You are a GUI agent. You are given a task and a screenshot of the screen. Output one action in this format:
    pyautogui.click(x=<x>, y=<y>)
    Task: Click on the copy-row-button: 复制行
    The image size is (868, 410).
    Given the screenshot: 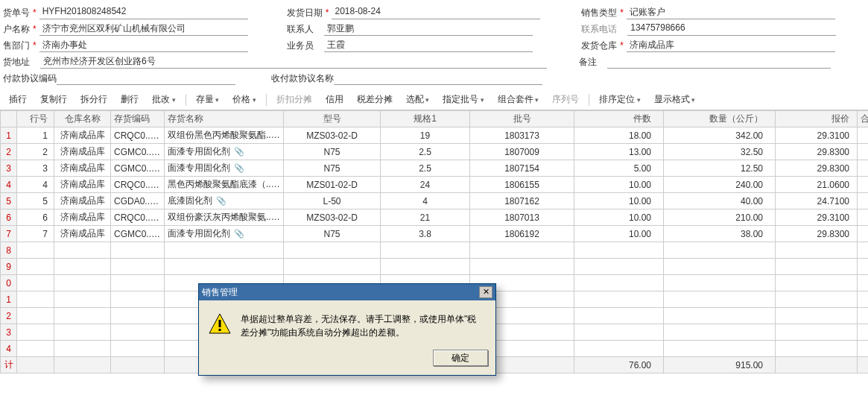 What is the action you would take?
    pyautogui.click(x=54, y=100)
    